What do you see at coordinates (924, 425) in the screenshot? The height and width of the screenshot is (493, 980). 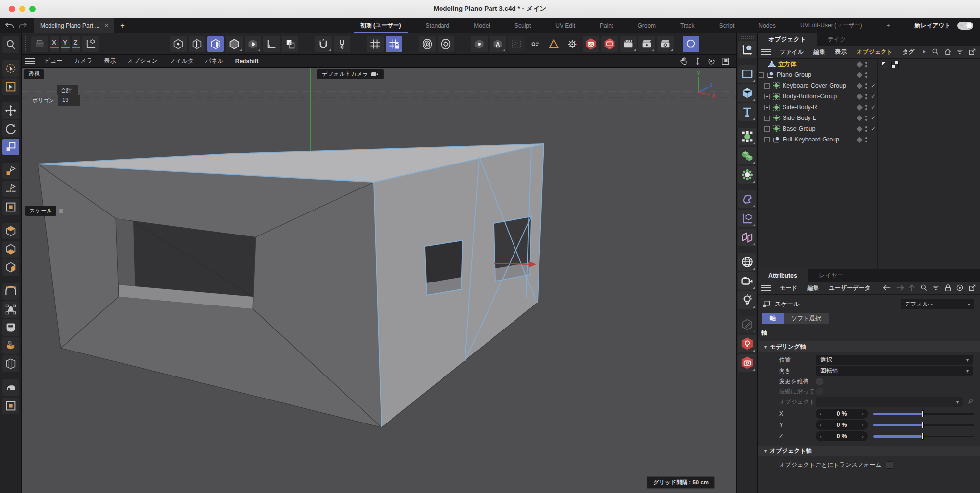 I see `slider-y` at bounding box center [924, 425].